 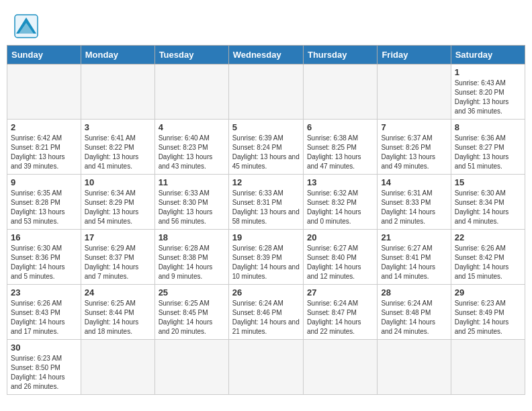 I want to click on calendar-cell: 16Sunrise: 6:30 AM Sunset: 8:36 PM Dayli…, so click(x=44, y=257).